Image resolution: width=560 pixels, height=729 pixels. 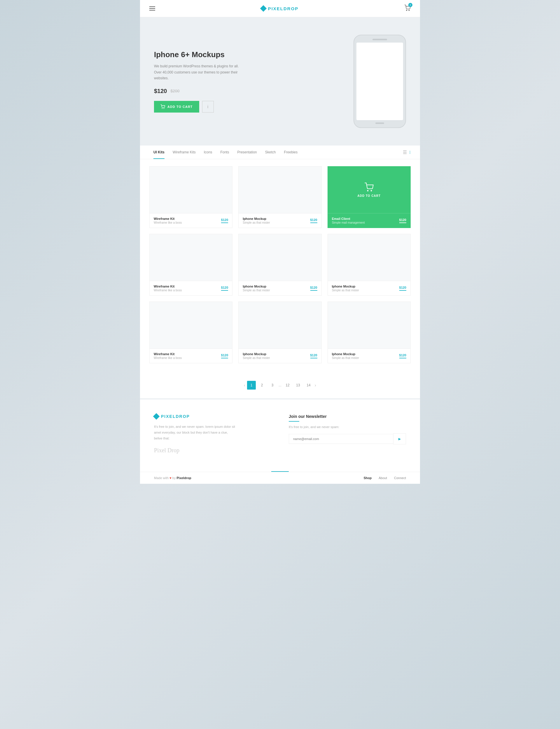 What do you see at coordinates (213, 450) in the screenshot?
I see `footer-signature: Pixel Drop` at bounding box center [213, 450].